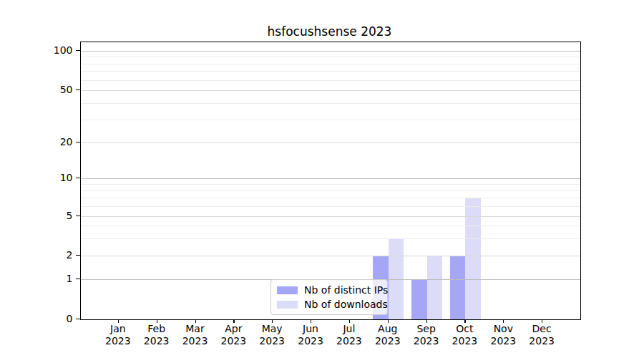 Image resolution: width=644 pixels, height=358 pixels. What do you see at coordinates (119, 321) in the screenshot?
I see `x-tick-mark-jan` at bounding box center [119, 321].